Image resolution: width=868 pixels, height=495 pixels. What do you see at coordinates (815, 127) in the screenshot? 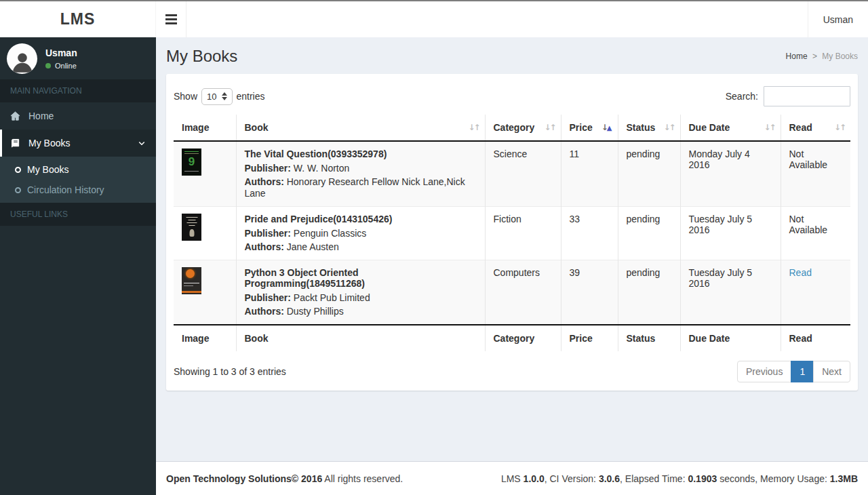
I see `column-header-read: Read↓↑` at bounding box center [815, 127].